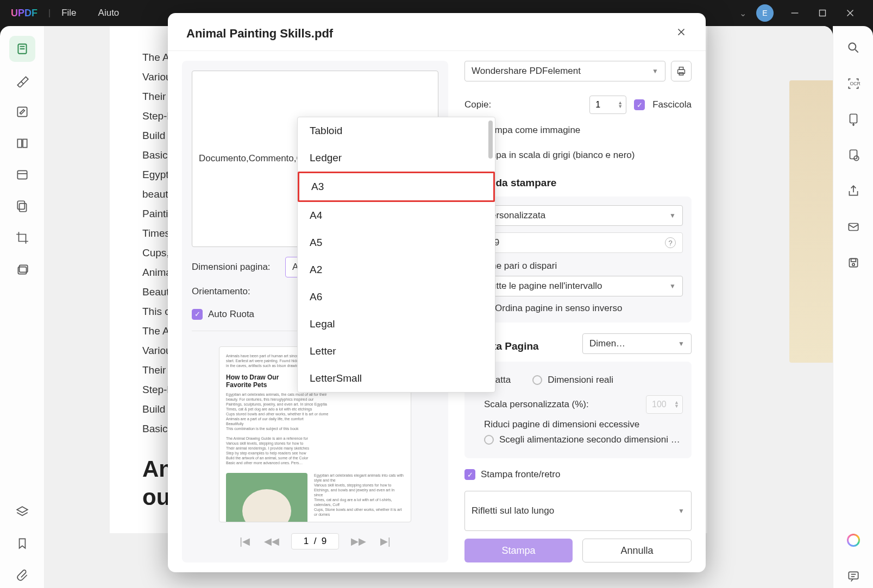 The height and width of the screenshot is (588, 873). Describe the element at coordinates (235, 292) in the screenshot. I see `orientation-label: Orientamento:` at that location.